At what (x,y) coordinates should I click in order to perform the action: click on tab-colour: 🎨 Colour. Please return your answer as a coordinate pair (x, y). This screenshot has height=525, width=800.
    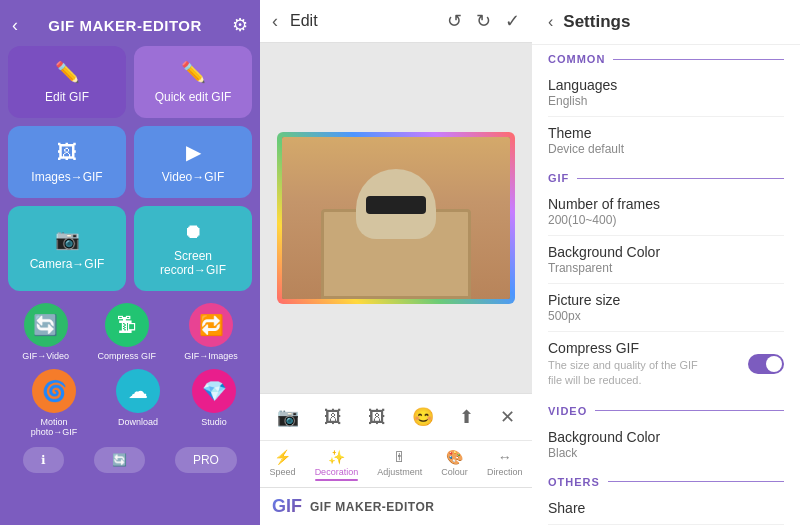
    Looking at the image, I should click on (454, 465).